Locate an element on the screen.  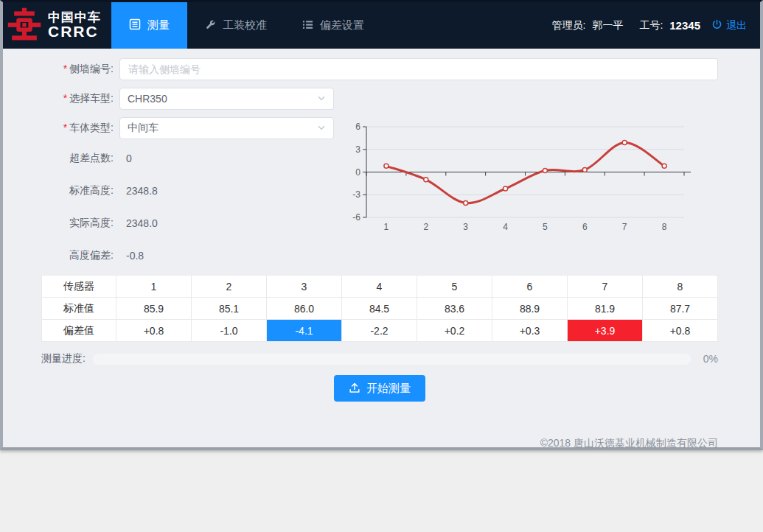
progress-bar is located at coordinates (392, 360).